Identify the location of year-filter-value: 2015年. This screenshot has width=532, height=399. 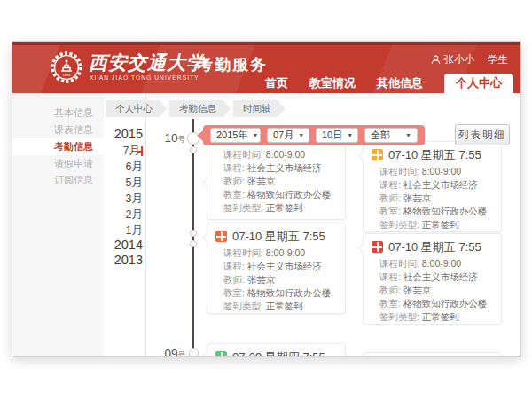
(232, 135).